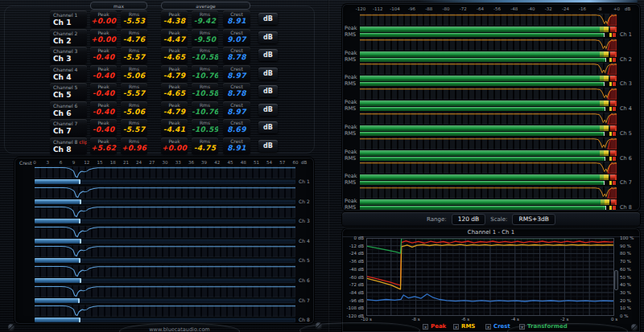 This screenshot has height=332, width=644. What do you see at coordinates (435, 326) in the screenshot?
I see `legend-item-peak: ✕Peak` at bounding box center [435, 326].